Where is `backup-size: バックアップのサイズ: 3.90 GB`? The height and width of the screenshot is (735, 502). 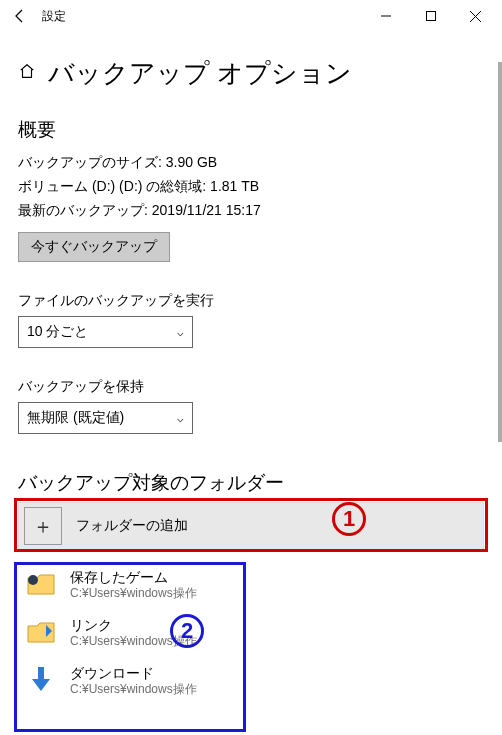 backup-size: バックアップのサイズ: 3.90 GB is located at coordinates (251, 163).